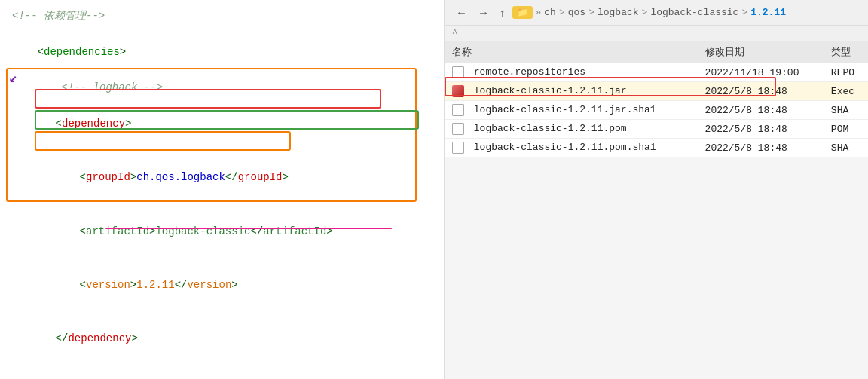 The image size is (868, 379). I want to click on breadcrumb-ch: ch, so click(550, 12).